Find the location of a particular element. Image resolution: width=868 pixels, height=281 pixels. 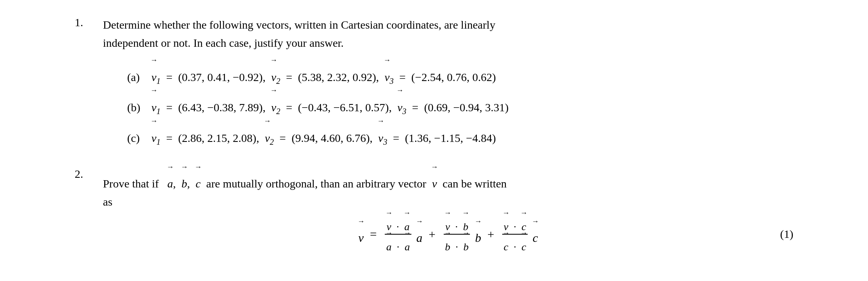

sub-problem-a: (a) v1 = (0.37, 0.41, −0.92), v2 = (5.38… is located at coordinates (460, 74).